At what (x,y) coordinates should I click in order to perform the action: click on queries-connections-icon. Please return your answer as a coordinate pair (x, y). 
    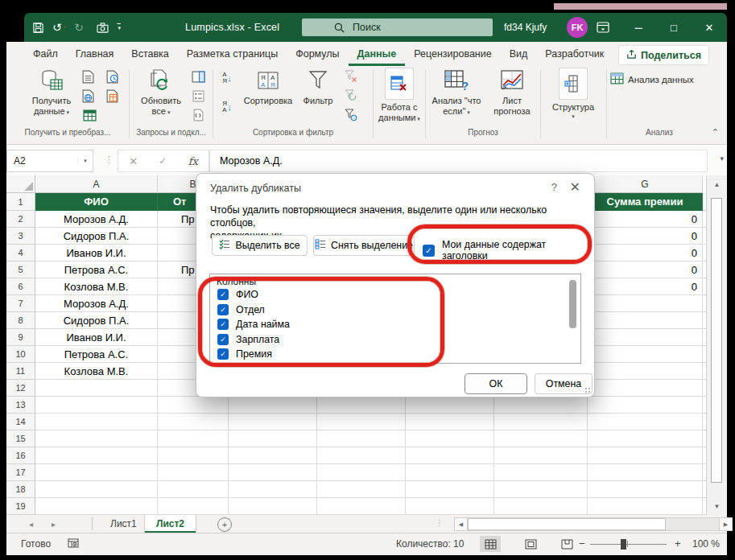
    Looking at the image, I should click on (198, 76).